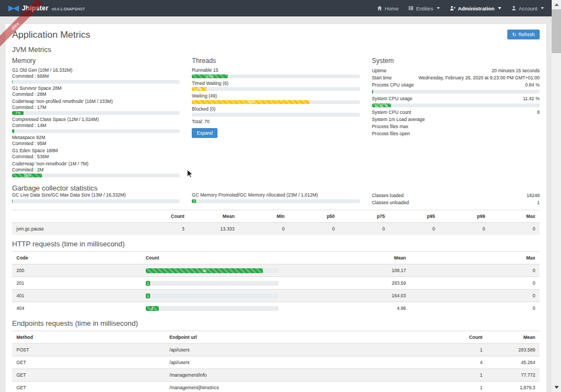 The height and width of the screenshot is (392, 561). I want to click on nav-item-label: Entities, so click(424, 9).